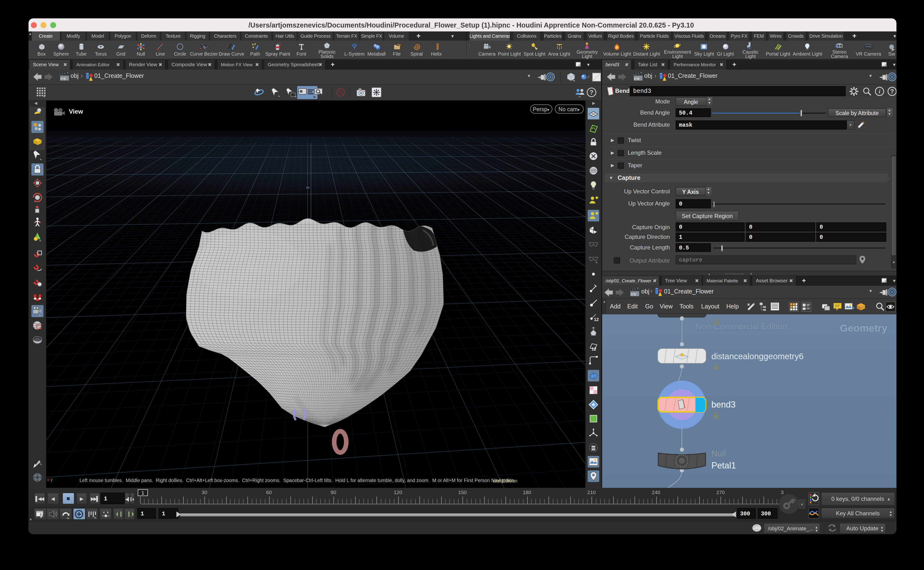 The height and width of the screenshot is (570, 924). What do you see at coordinates (757, 356) in the screenshot?
I see `svg-text: distancealonggeometry6` at bounding box center [757, 356].